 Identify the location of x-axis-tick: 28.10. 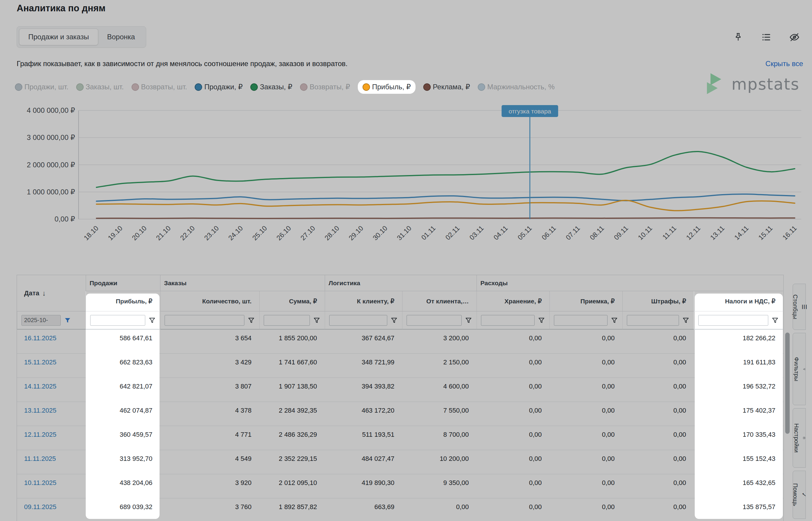
(332, 233).